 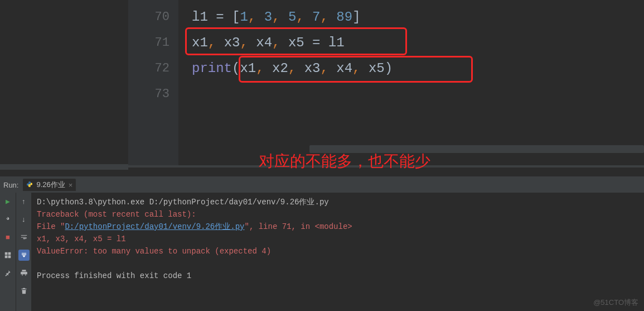 I want to click on rerun-button: ▶, so click(x=8, y=202).